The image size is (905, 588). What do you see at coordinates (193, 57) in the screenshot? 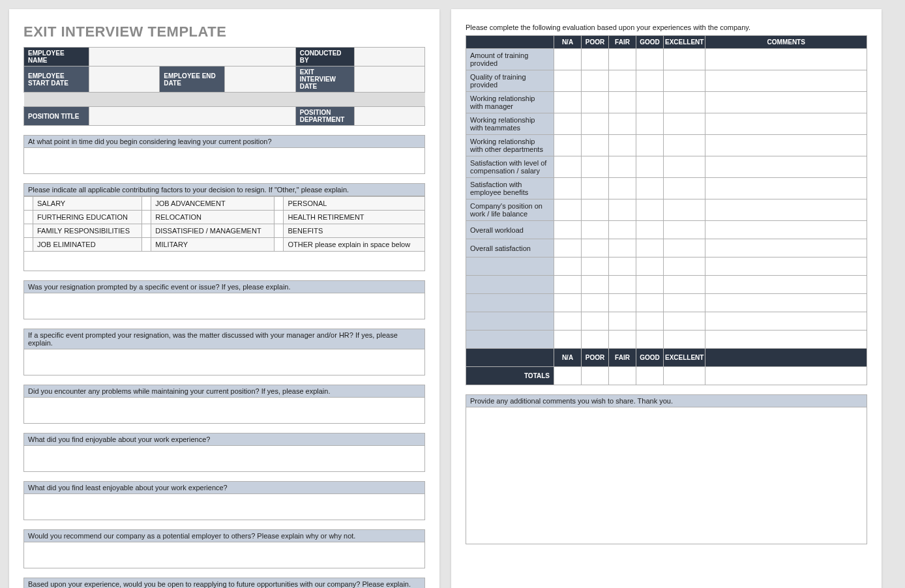
I see `field-employee-name` at bounding box center [193, 57].